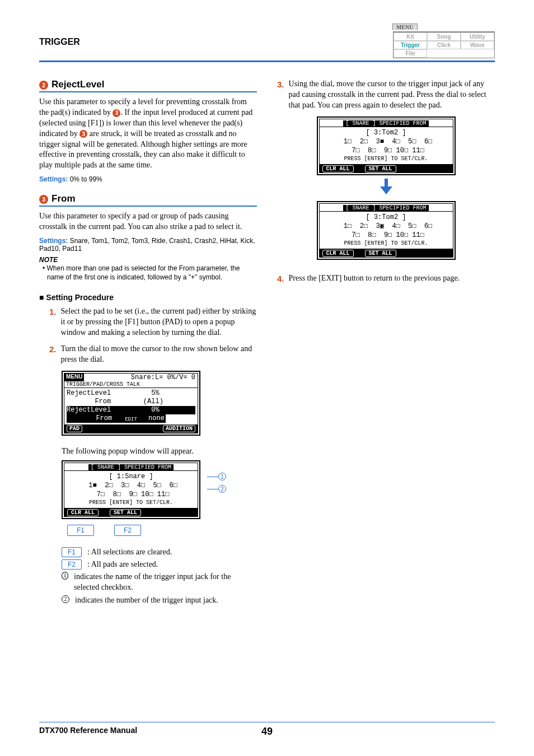  Describe the element at coordinates (148, 260) in the screenshot. I see `note-heading: NOTE` at that location.